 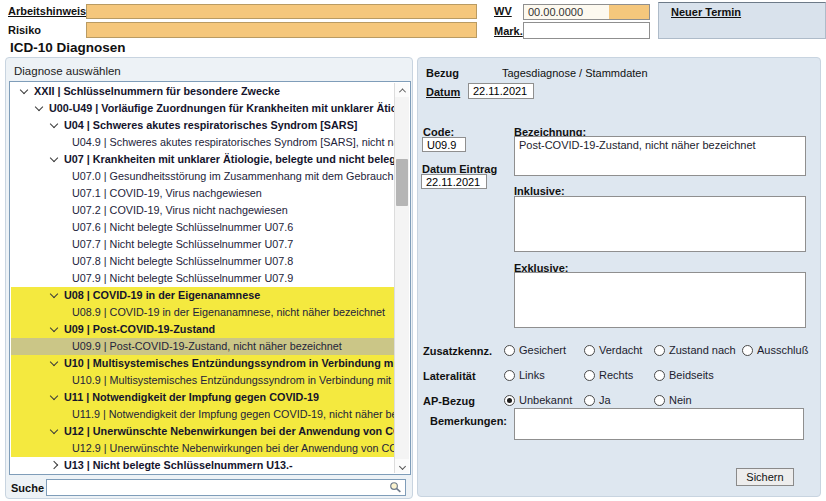 What do you see at coordinates (203, 92) in the screenshot?
I see `tree-item: XXII | Schlüsselnummern für besondere Zw…` at bounding box center [203, 92].